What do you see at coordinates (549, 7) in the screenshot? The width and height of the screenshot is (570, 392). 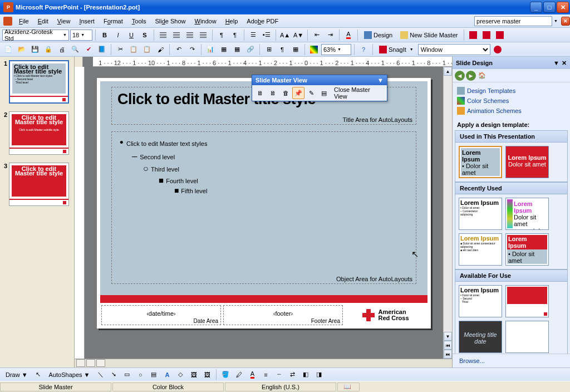 I see `maximize-button: □` at bounding box center [549, 7].